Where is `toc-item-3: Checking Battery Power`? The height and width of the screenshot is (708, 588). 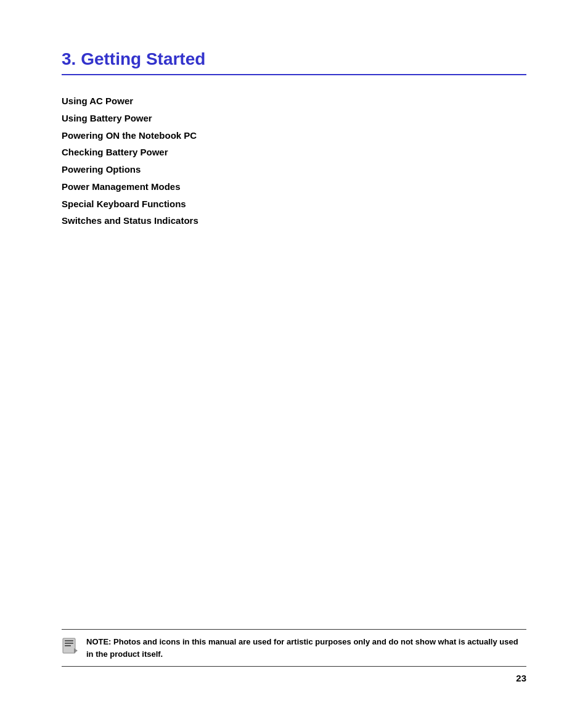
toc-item-3: Checking Battery Power is located at coordinates (294, 152).